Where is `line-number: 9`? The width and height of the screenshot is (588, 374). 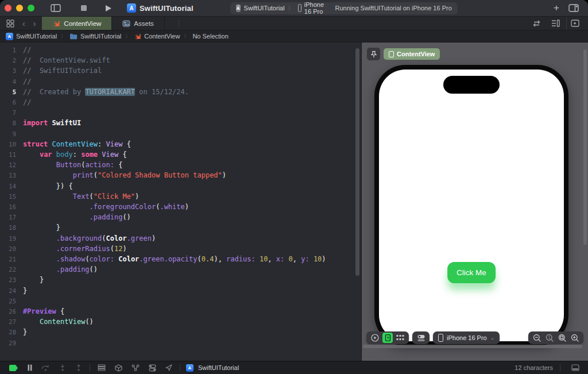
line-number: 9 is located at coordinates (11, 134).